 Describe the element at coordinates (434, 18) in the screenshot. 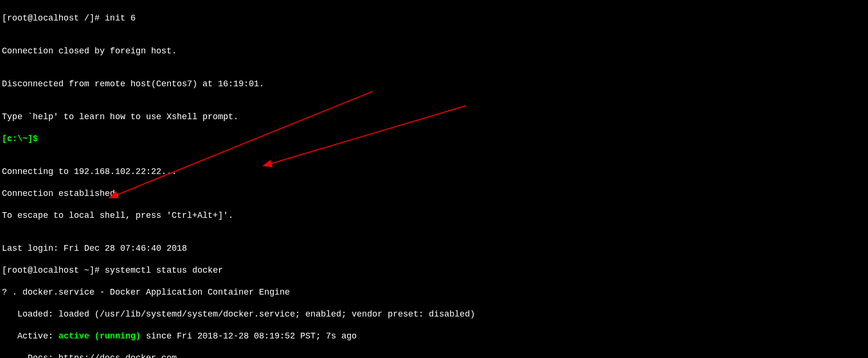

I see `terminal-line: [root@localhost /]# init 6` at that location.